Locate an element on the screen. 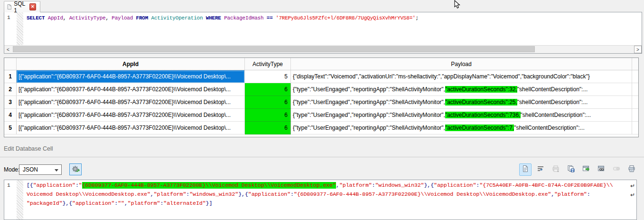 This screenshot has height=220, width=644. corner-header is located at coordinates (10, 64).